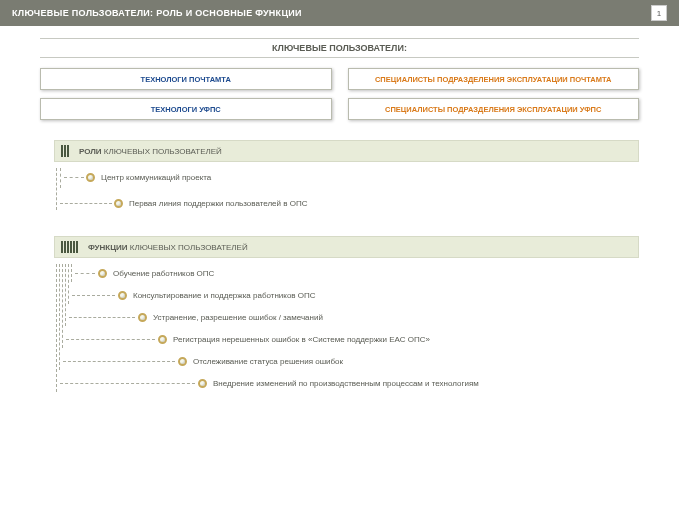 This screenshot has width=679, height=509. What do you see at coordinates (408, 361) in the screenshot?
I see `list-item: Отслеживание статуса решения ошибок` at bounding box center [408, 361].